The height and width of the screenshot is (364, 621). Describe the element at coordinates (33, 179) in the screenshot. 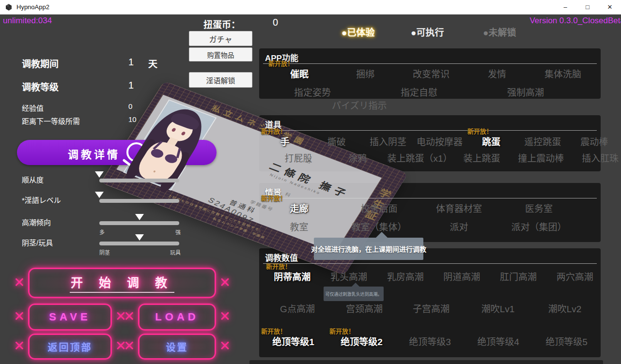

I see `slider-label: 顺从度` at that location.